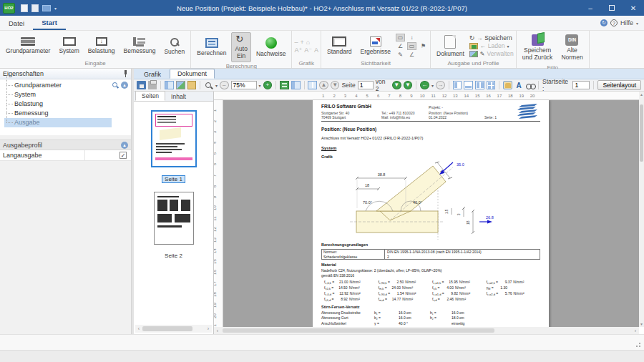 This screenshot has width=644, height=362. I want to click on profil-verwalten-button: Verwalten, so click(501, 54).